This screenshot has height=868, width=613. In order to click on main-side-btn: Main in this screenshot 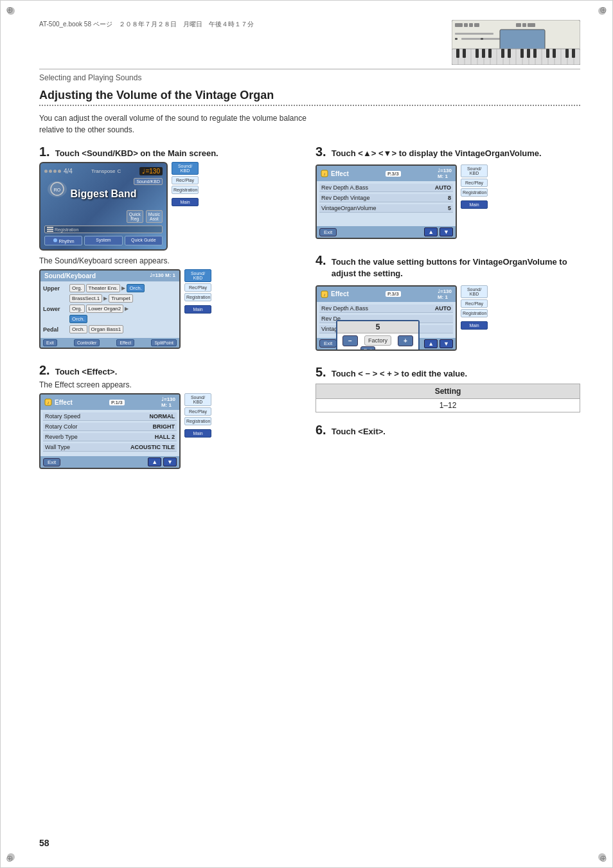, I will do `click(185, 202)`.